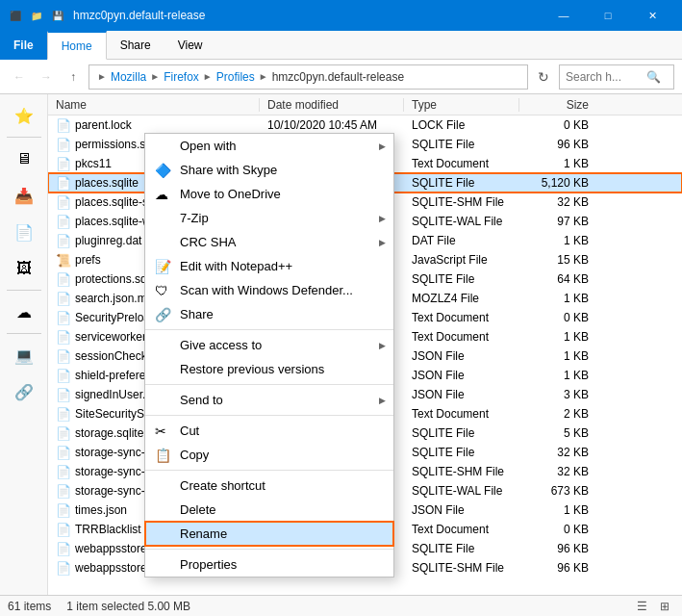  Describe the element at coordinates (332, 105) in the screenshot. I see `column-header-date: Date modified` at that location.